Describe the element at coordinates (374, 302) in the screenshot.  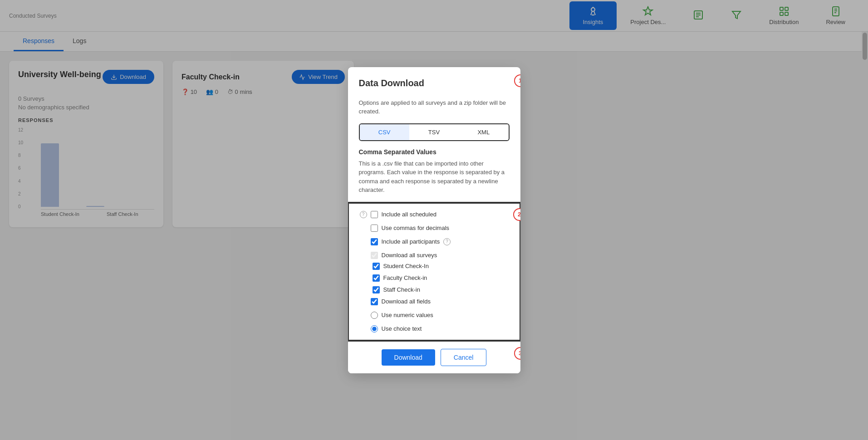
I see `download-all-fields-checkbox` at that location.